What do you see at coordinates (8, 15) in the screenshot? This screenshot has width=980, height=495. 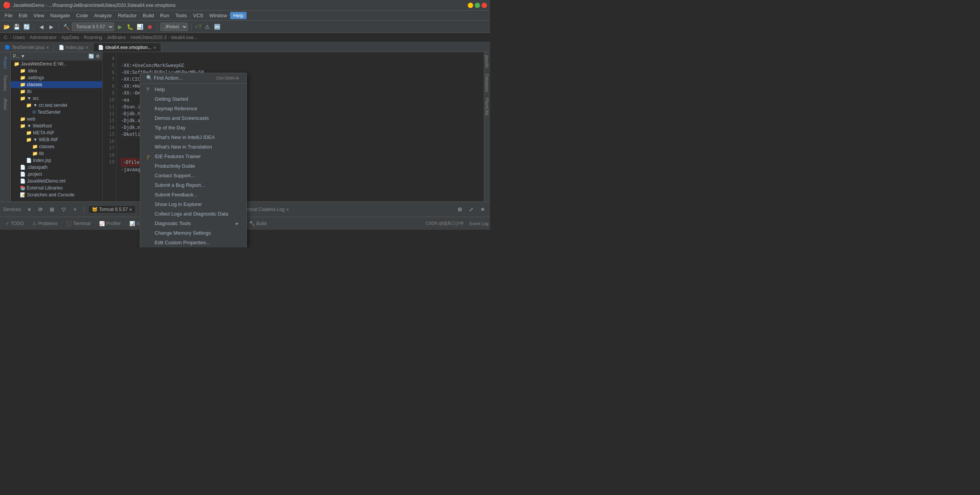 I see `menu-file: File` at bounding box center [8, 15].